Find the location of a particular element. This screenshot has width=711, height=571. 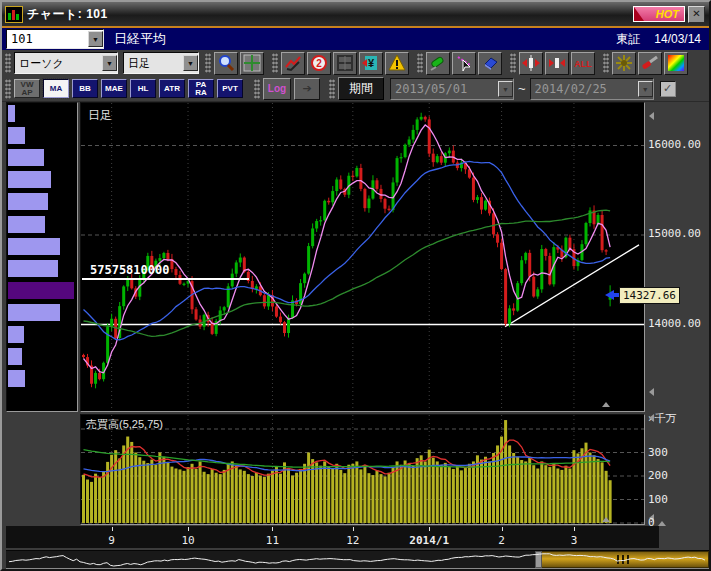

all-icon: ALL is located at coordinates (583, 63).